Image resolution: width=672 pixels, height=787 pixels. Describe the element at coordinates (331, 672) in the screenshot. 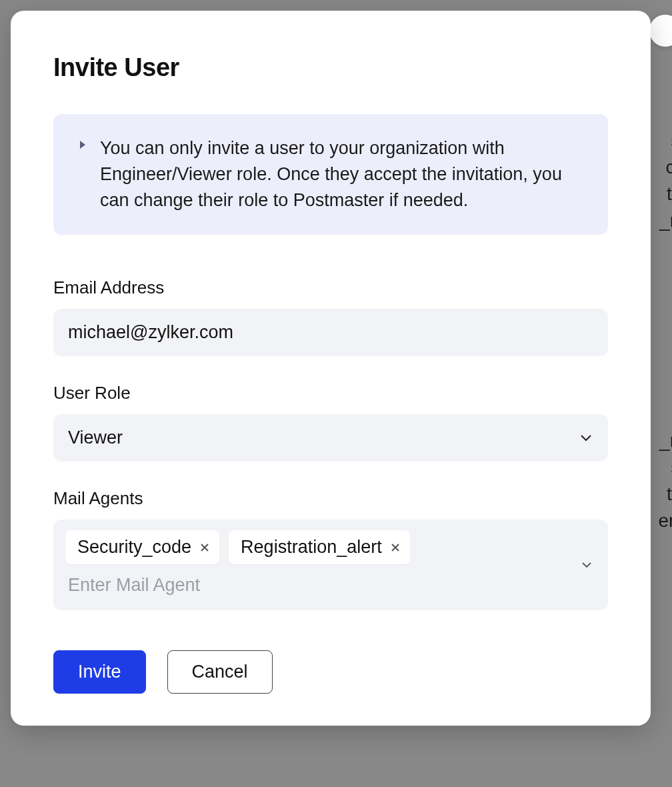

I see `dialog-actions: Invite Cancel` at that location.